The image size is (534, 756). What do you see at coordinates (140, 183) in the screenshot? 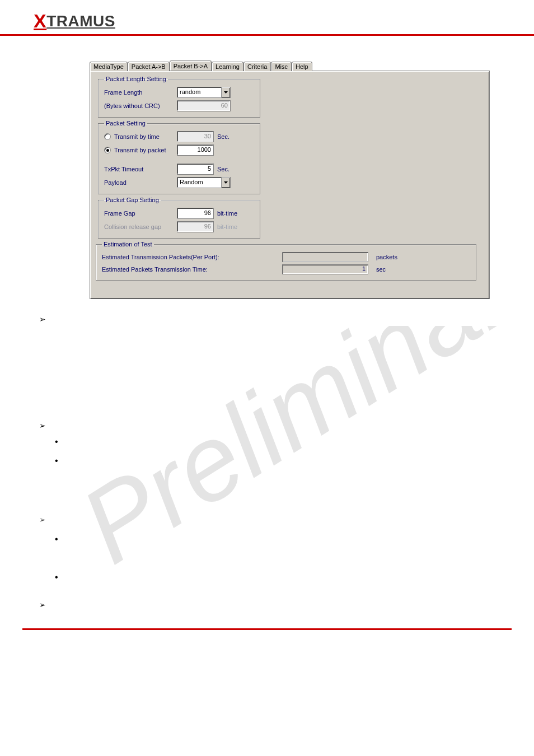
I see `payload-label: Payload` at bounding box center [140, 183].